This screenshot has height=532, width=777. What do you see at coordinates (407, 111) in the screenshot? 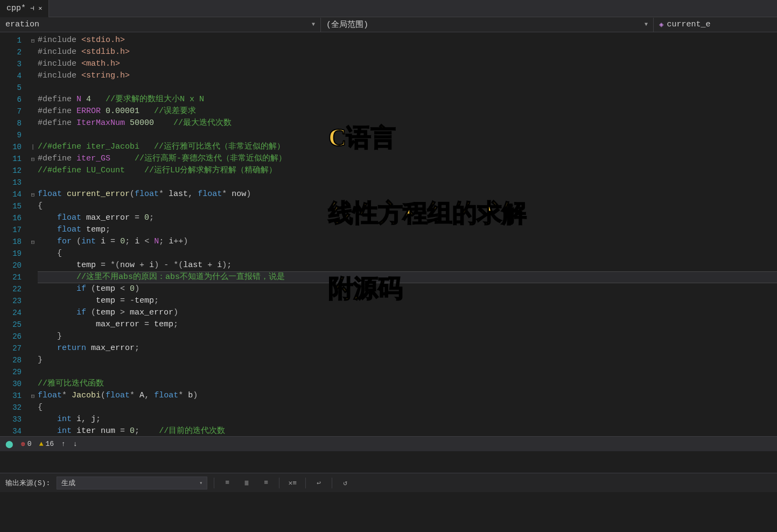
I see `code-line: #define ERROR 0.00001 //误差要求` at bounding box center [407, 111].